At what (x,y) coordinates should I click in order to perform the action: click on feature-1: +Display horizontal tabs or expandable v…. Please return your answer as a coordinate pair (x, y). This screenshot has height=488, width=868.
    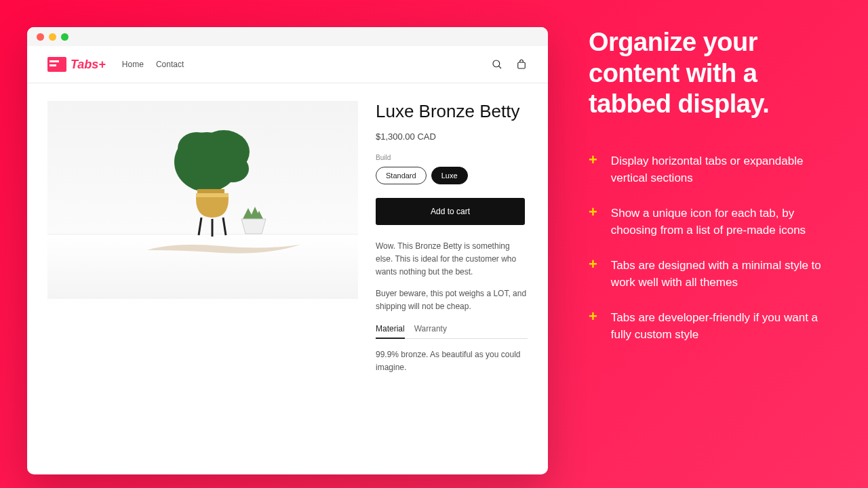
    Looking at the image, I should click on (708, 169).